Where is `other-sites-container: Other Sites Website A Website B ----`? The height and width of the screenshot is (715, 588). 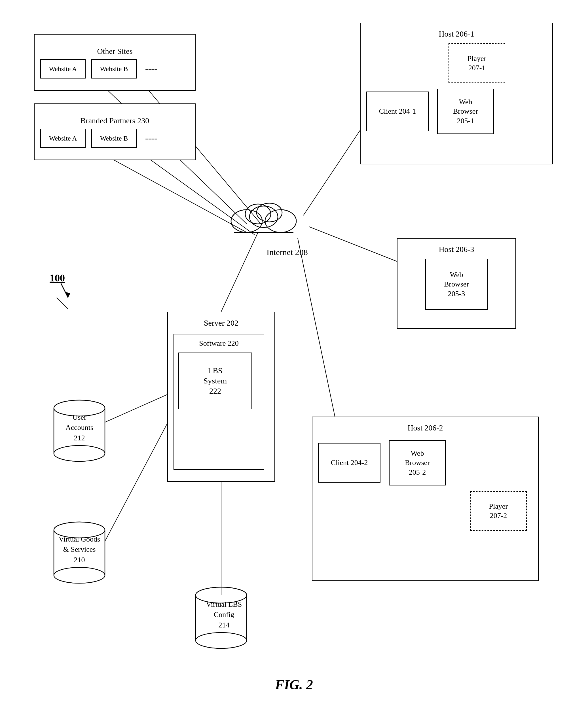
other-sites-container: Other Sites Website A Website B ---- is located at coordinates (115, 62).